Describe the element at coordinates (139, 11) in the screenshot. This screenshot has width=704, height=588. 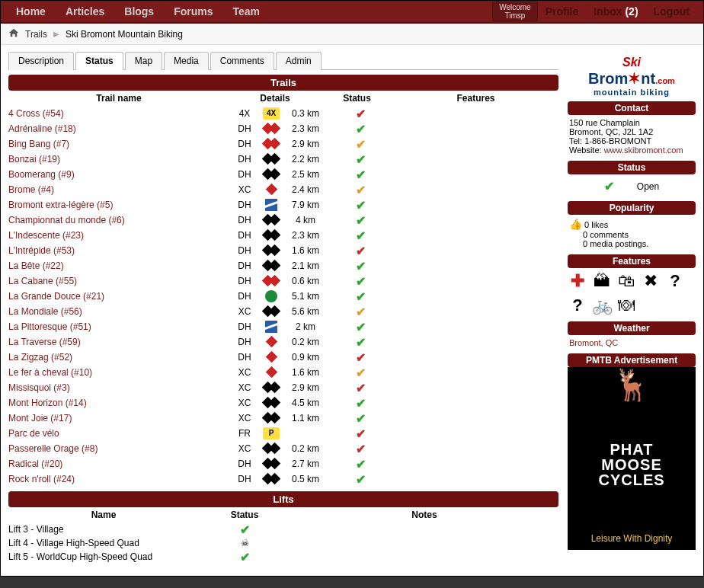
I see `nav-blogs: Blogs` at that location.